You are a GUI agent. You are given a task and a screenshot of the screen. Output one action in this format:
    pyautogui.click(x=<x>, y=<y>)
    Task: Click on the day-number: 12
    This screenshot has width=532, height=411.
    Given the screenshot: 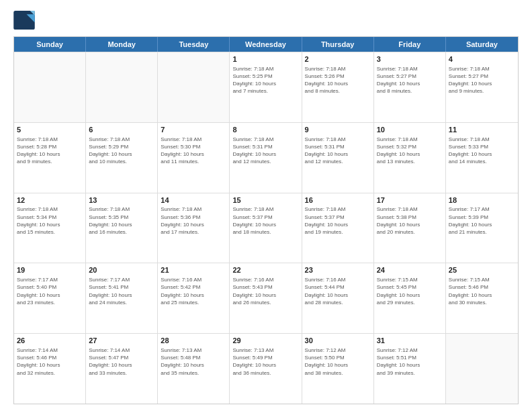 What is the action you would take?
    pyautogui.click(x=50, y=200)
    